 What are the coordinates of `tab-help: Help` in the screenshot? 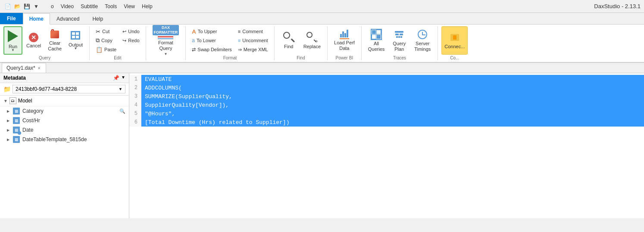 It's located at (97, 19).